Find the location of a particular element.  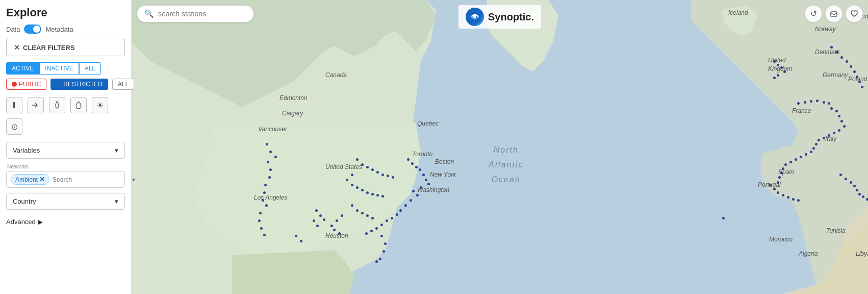

other-icon-button: ⊙ is located at coordinates (14, 127).